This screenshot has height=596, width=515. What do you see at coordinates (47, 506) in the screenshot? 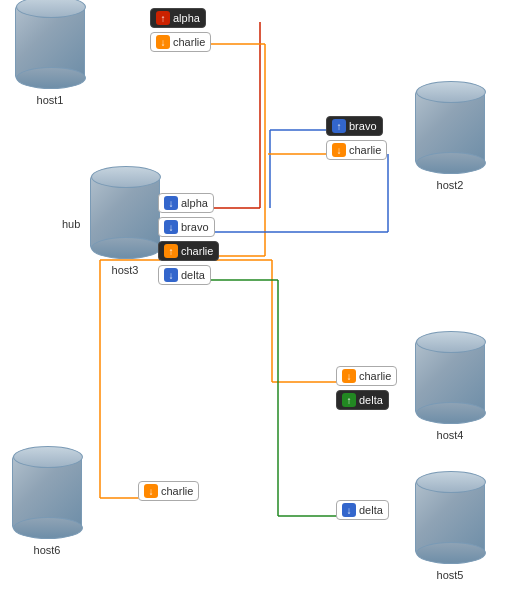
I see `host6-db: host6` at bounding box center [47, 506].